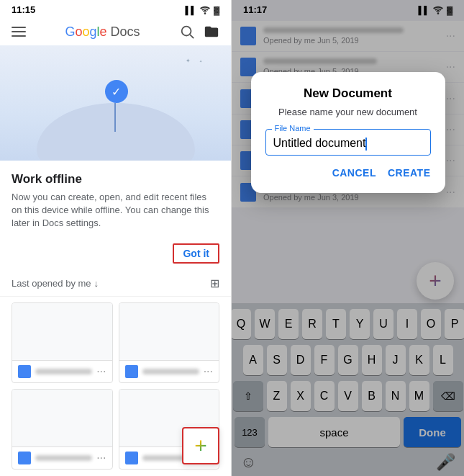 Image resolution: width=464 pixels, height=476 pixels. I want to click on search-icon, so click(187, 32).